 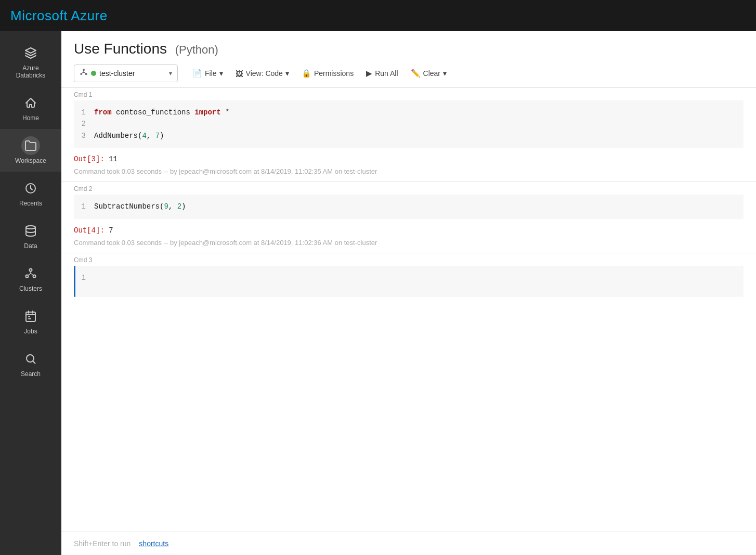 What do you see at coordinates (31, 53) in the screenshot?
I see `layers-icon` at bounding box center [31, 53].